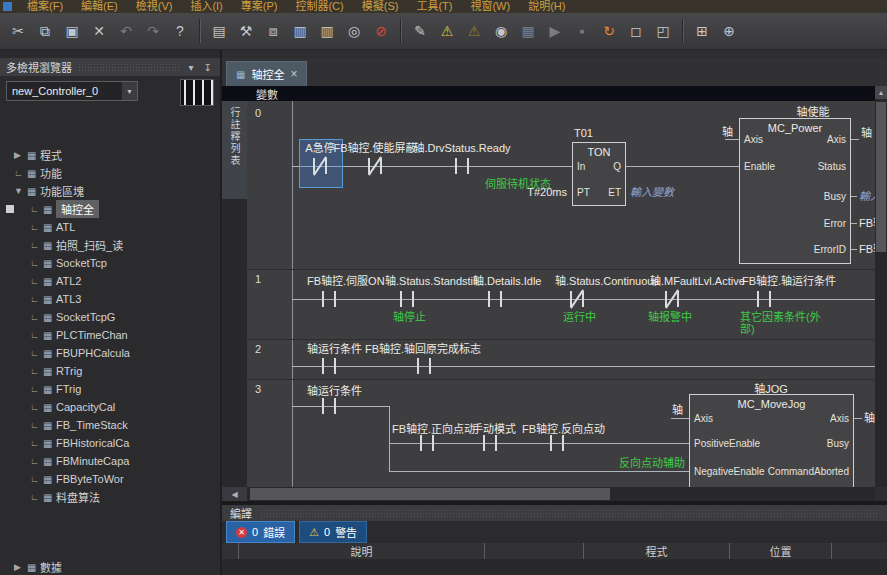 This screenshot has width=887, height=575. What do you see at coordinates (881, 286) in the screenshot?
I see `vertical-scrollbar: ▲` at bounding box center [881, 286].